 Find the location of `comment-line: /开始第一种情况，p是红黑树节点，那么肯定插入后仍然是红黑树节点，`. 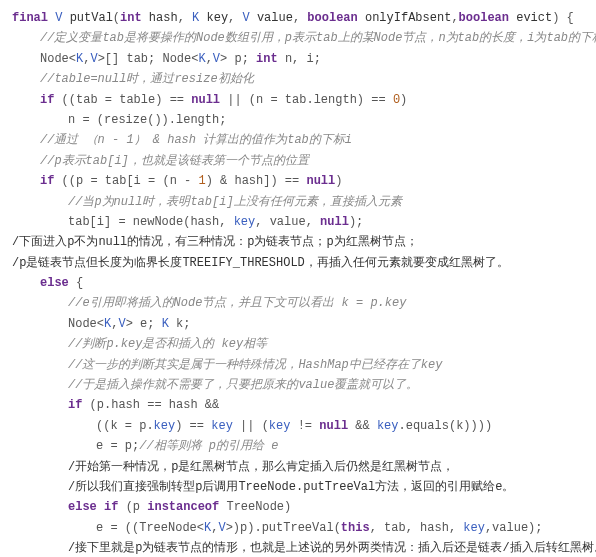

comment-line: /开始第一种情况，p是红黑树节点，那么肯定插入后仍然是红黑树节点， is located at coordinates (298, 467).